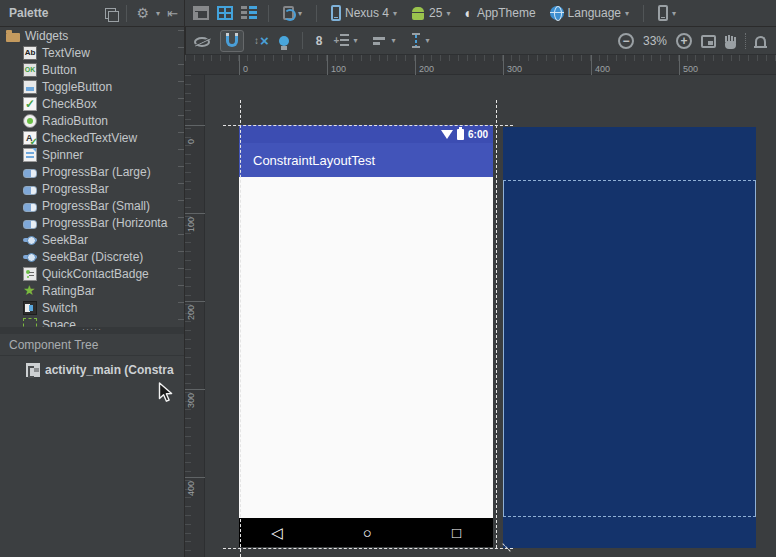  What do you see at coordinates (430, 13) in the screenshot?
I see `api-version-selector: 25 ▾` at bounding box center [430, 13].